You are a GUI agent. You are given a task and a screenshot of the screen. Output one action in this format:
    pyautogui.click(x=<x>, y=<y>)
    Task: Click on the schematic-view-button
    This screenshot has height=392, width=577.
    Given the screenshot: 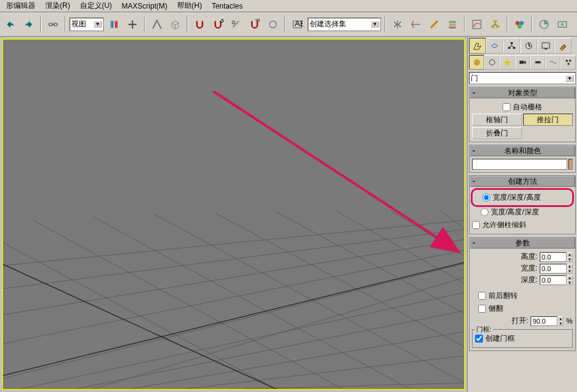 What is the action you would take?
    pyautogui.click(x=495, y=24)
    